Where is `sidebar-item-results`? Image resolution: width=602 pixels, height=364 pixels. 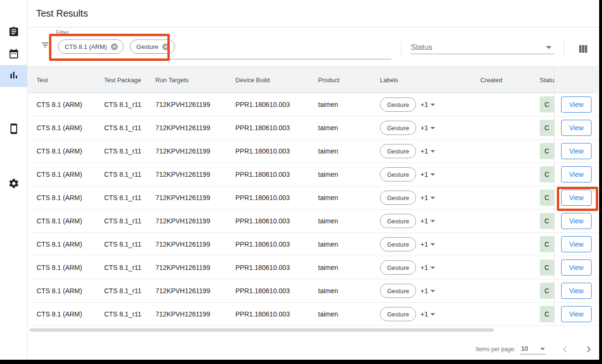 sidebar-item-results is located at coordinates (14, 76).